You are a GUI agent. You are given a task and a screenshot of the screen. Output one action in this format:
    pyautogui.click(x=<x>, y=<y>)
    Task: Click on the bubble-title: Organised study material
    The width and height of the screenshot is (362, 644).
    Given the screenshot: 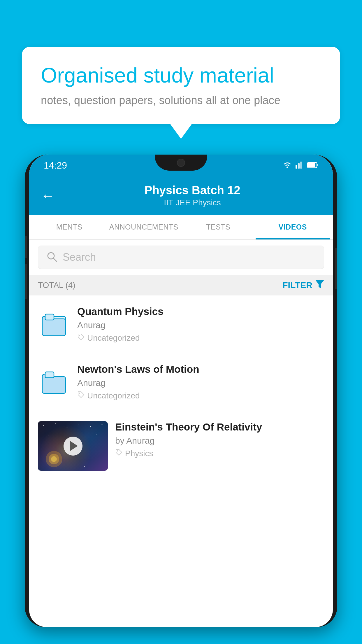 What is the action you would take?
    pyautogui.click(x=181, y=75)
    